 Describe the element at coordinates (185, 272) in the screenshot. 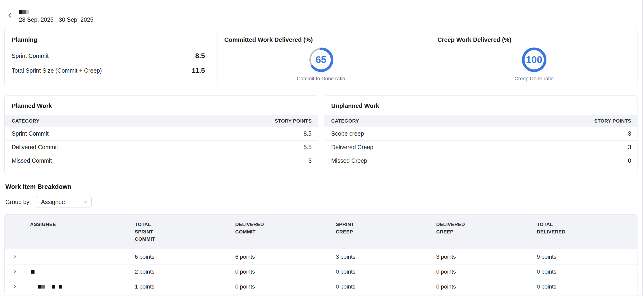

I see `total-sprint-commit-cell: 2 points` at that location.